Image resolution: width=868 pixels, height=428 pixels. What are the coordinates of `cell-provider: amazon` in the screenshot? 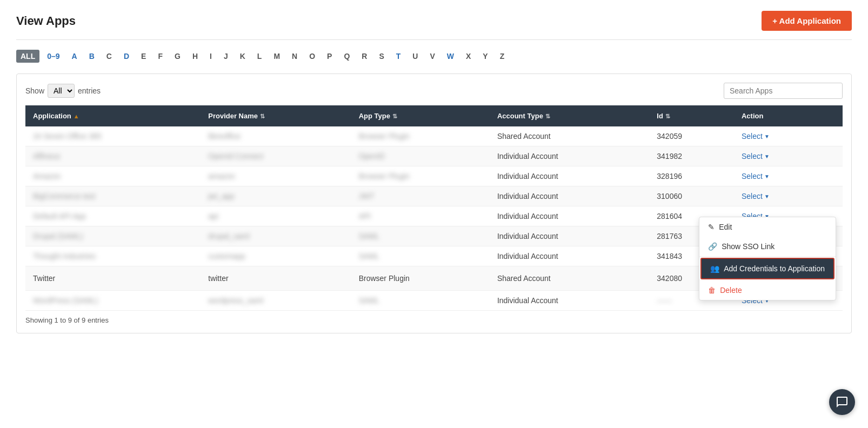 It's located at (276, 176).